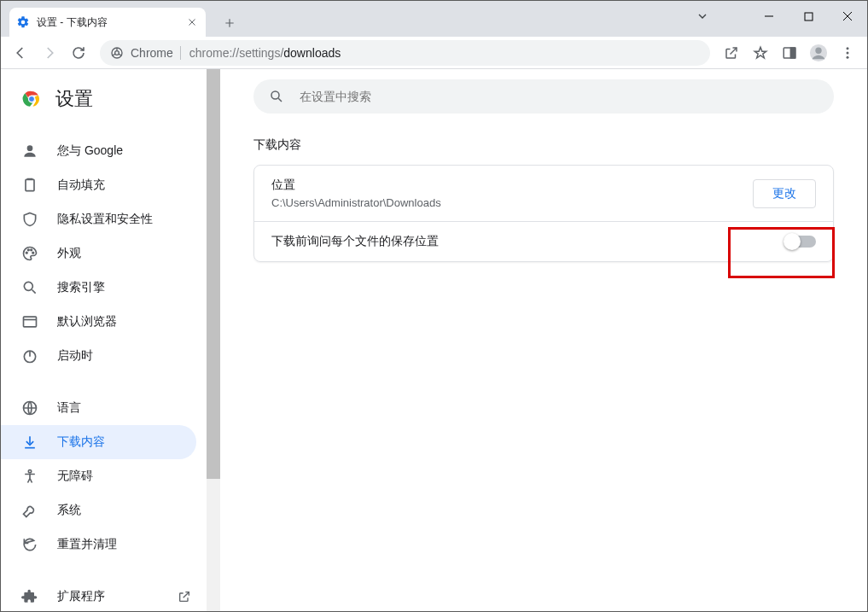 Image resolution: width=868 pixels, height=612 pixels. I want to click on sidebar-item-languages: 语言, so click(99, 408).